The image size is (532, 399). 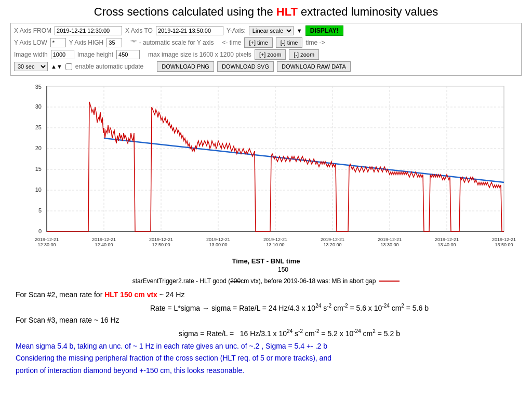 I want to click on interval-select: 30 sec 60 sec, so click(x=31, y=66).